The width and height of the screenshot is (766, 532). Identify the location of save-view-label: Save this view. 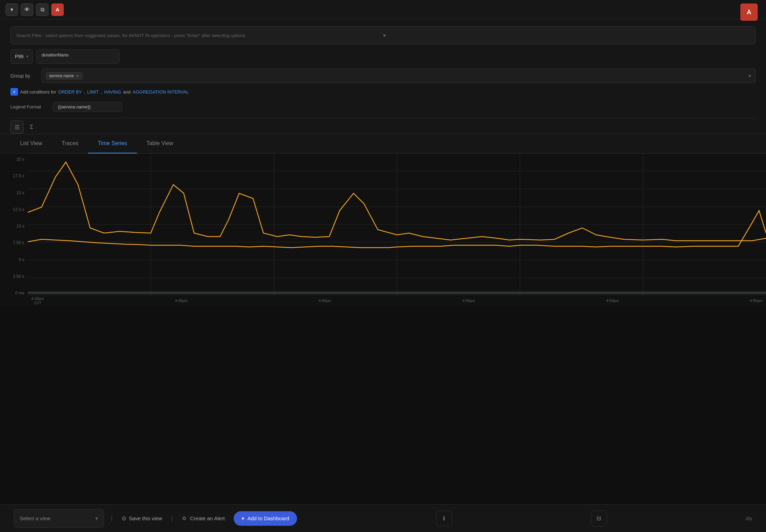
(146, 518).